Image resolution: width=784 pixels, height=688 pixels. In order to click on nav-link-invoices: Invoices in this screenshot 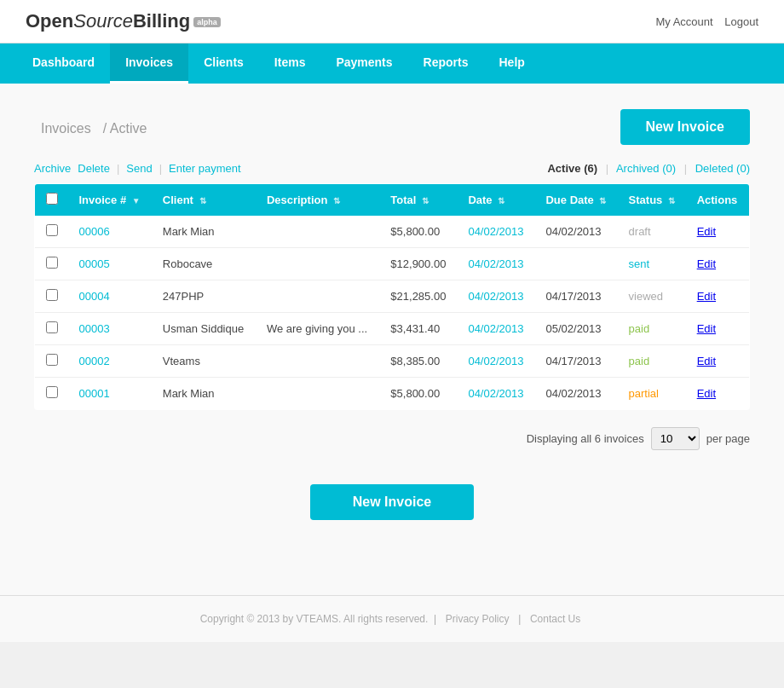, I will do `click(149, 62)`.